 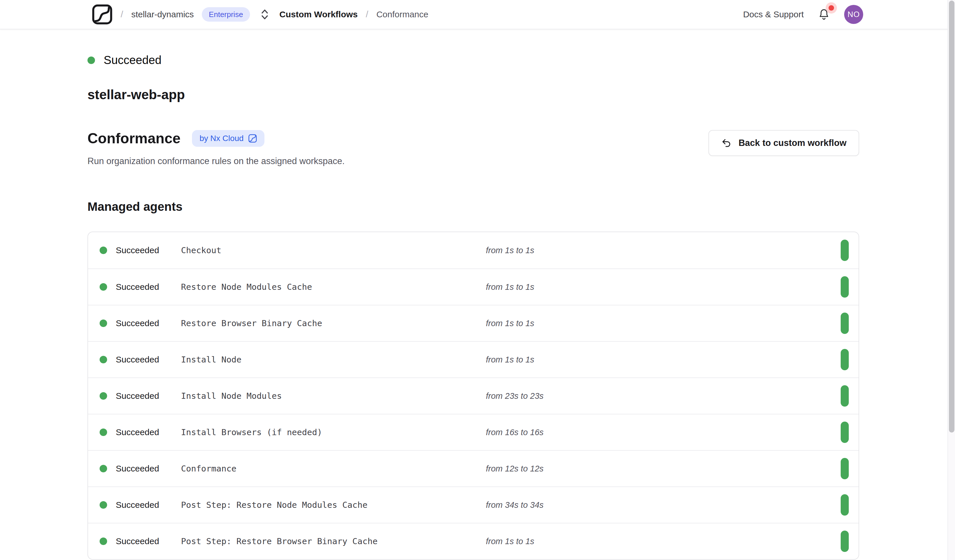 I want to click on step-name: Install Node Modules, so click(x=333, y=396).